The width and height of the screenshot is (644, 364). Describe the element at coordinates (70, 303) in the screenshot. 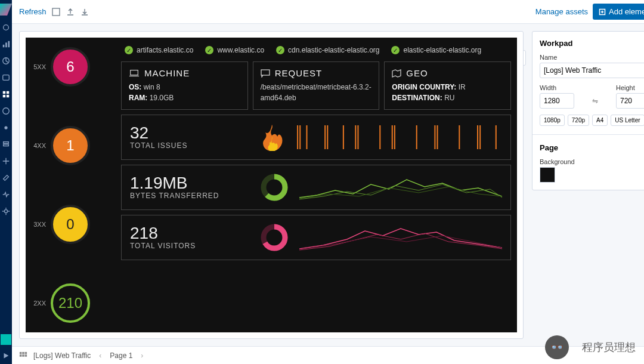

I see `status-2xx-ring: 210` at that location.